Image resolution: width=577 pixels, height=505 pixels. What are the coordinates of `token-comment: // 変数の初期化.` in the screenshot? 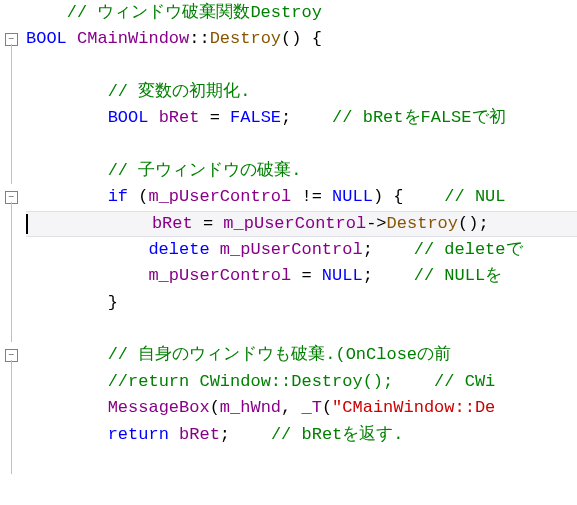 It's located at (180, 92).